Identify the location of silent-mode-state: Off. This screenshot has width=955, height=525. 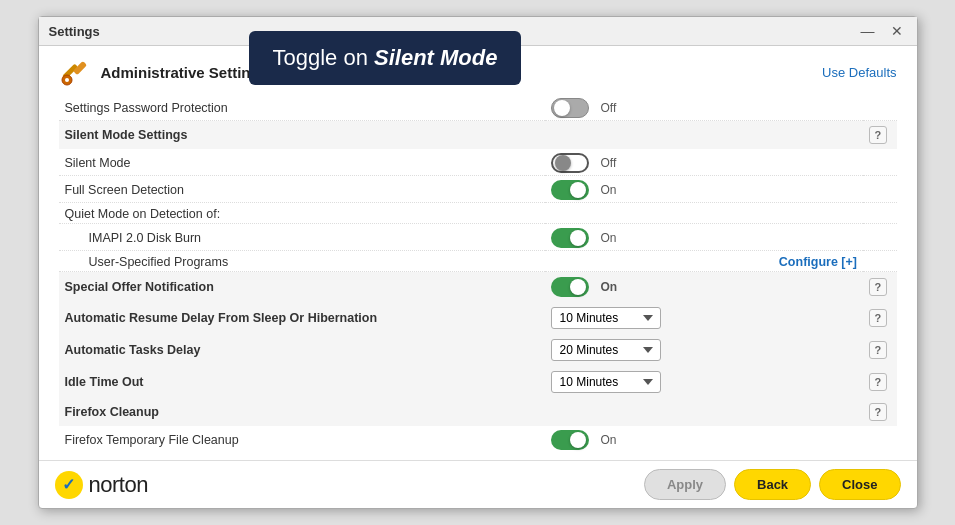
(609, 163).